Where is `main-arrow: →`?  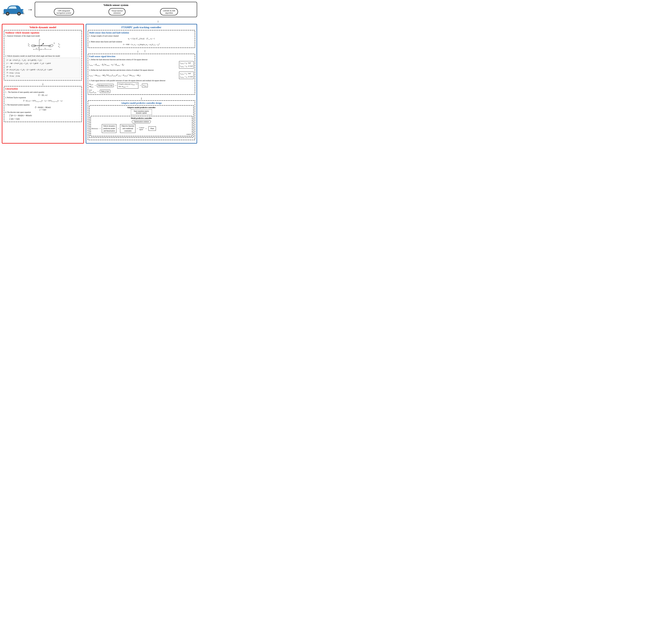
main-arrow: → is located at coordinates (30, 10).